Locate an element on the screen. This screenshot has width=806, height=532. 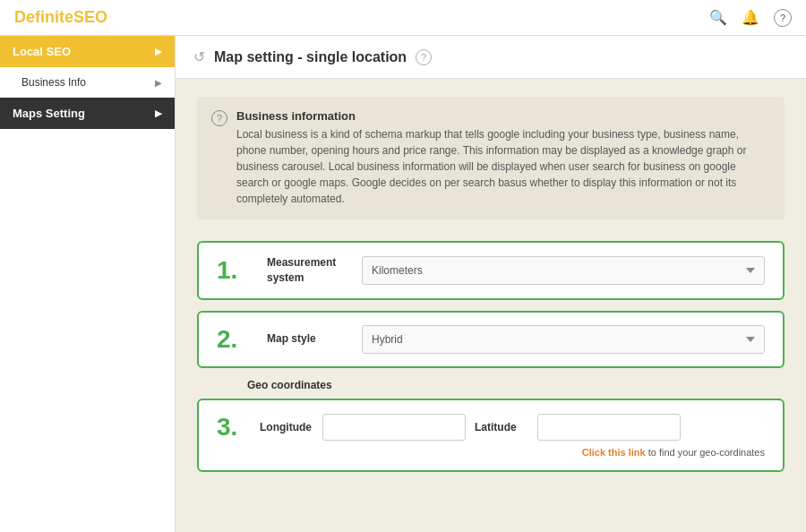
step1-row: Measurement system Kilometers Miles is located at coordinates (516, 270).